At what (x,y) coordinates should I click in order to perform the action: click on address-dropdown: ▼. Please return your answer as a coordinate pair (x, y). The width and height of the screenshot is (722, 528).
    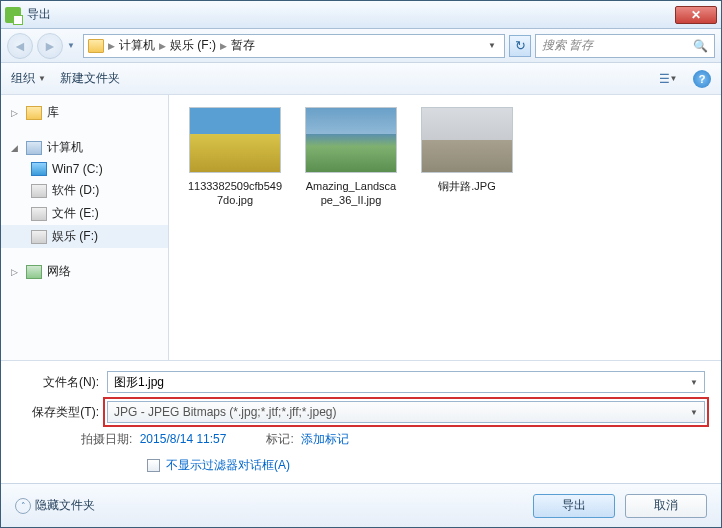
    Looking at the image, I should click on (492, 46).